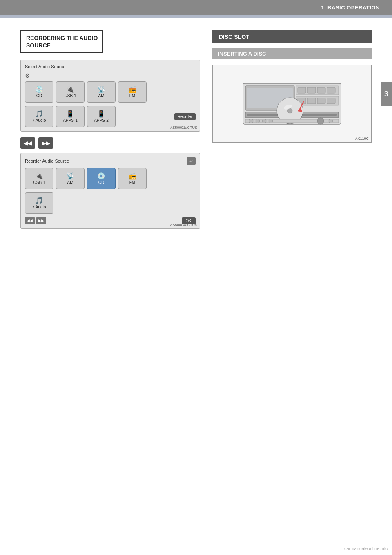  Describe the element at coordinates (366, 548) in the screenshot. I see `footer-watermark: carmanualsonline.info` at that location.